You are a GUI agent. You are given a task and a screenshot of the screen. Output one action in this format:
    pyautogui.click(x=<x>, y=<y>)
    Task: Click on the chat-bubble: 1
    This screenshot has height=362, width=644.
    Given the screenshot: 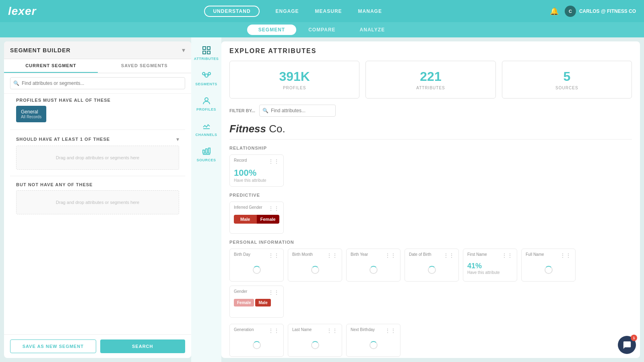 What is the action you would take?
    pyautogui.click(x=627, y=345)
    